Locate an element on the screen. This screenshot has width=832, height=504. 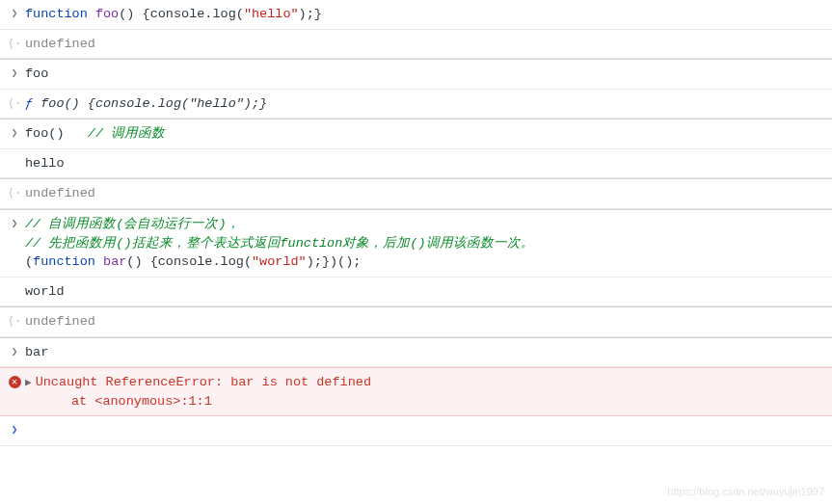
console-input-row: ❯foo is located at coordinates (416, 74).